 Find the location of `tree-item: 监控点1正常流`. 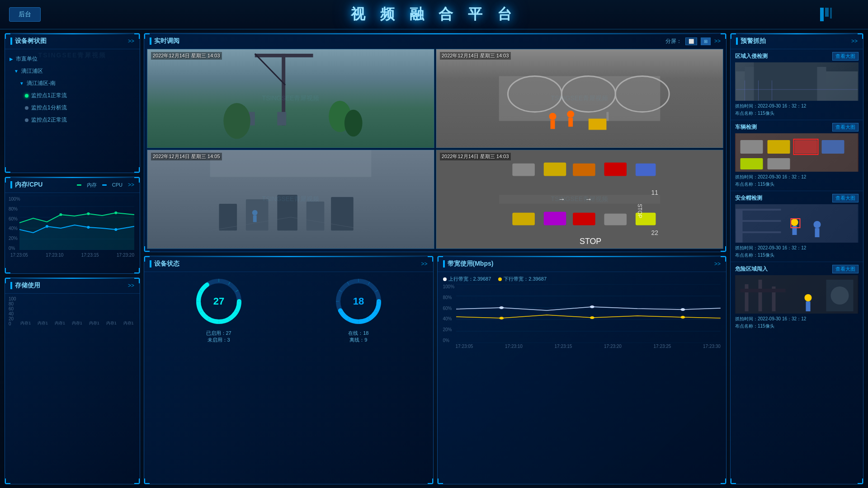

tree-item: 监控点1正常流 is located at coordinates (72, 96).